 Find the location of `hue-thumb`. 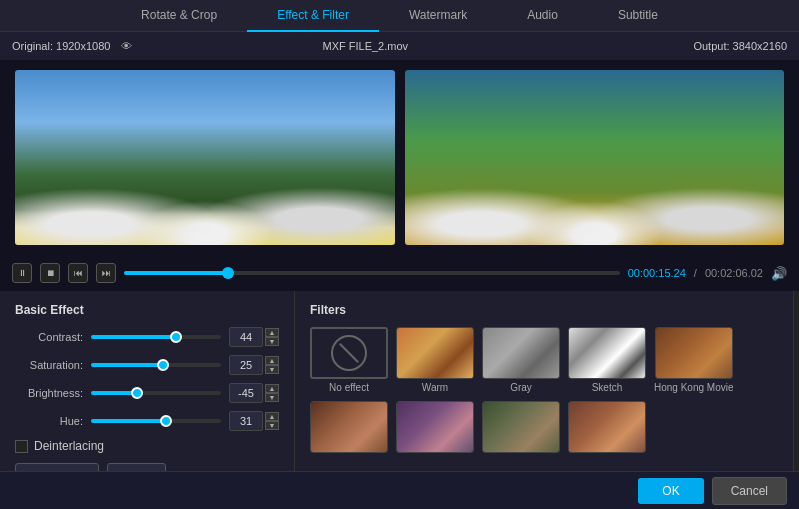

hue-thumb is located at coordinates (166, 421).